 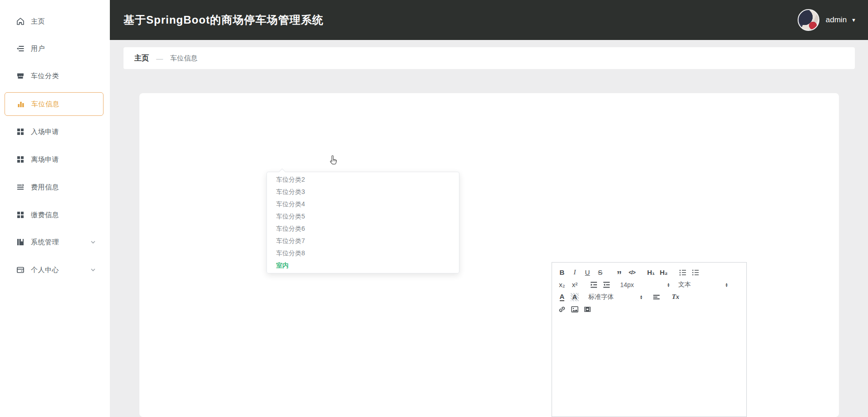 I want to click on breadcrumb: 主页 — 车位信息, so click(x=489, y=58).